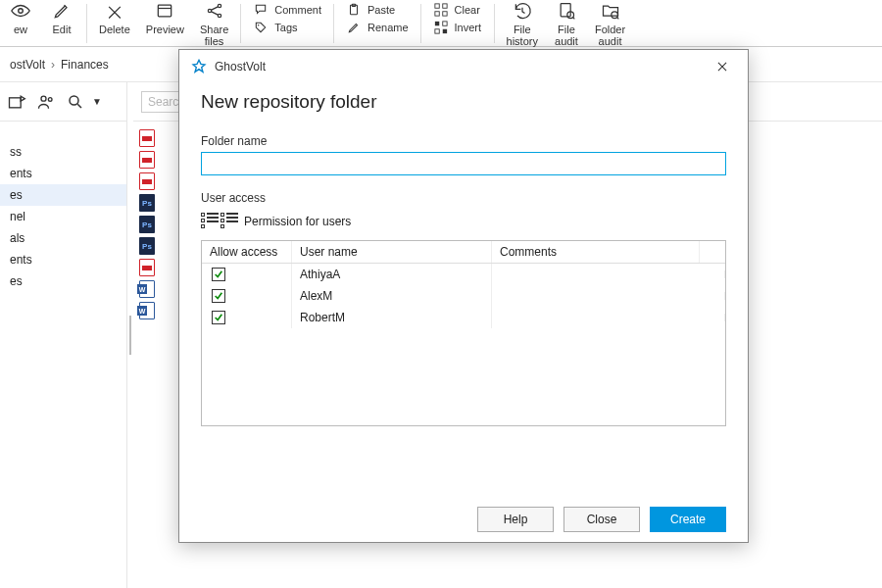 The height and width of the screenshot is (588, 882). I want to click on close-dialog-button: Close, so click(602, 519).